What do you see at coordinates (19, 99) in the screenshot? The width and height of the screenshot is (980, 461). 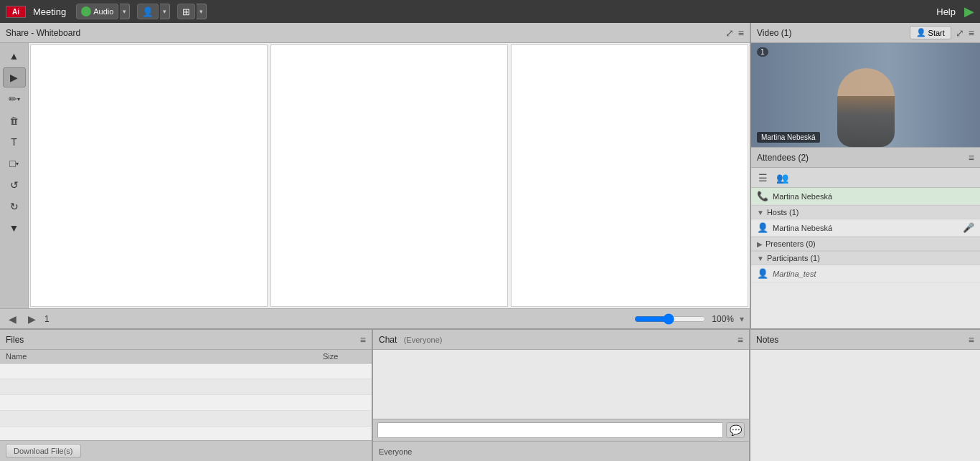 I see `draw-submenu-icon: ▾` at bounding box center [19, 99].